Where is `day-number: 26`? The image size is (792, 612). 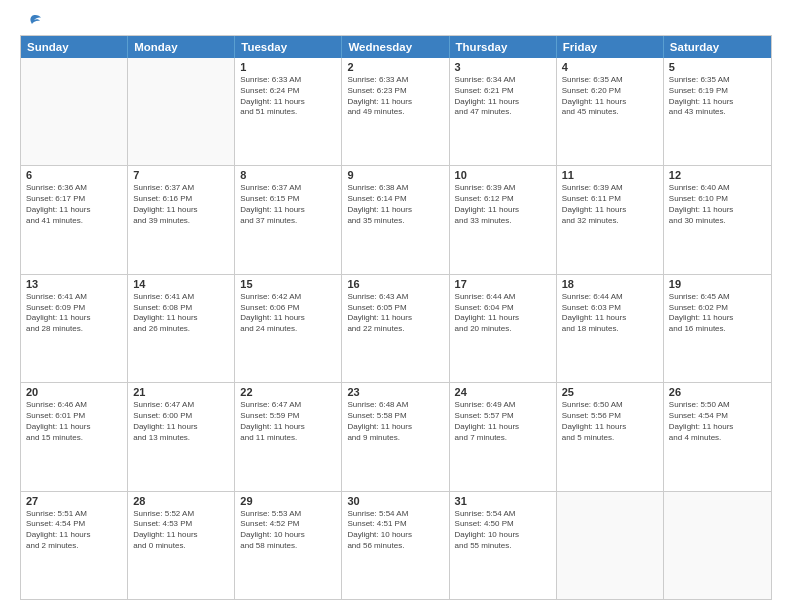 day-number: 26 is located at coordinates (718, 392).